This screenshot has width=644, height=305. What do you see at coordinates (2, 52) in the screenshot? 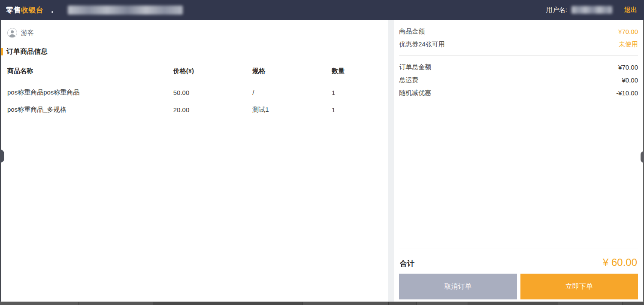
I see `section-accent-bar` at bounding box center [2, 52].